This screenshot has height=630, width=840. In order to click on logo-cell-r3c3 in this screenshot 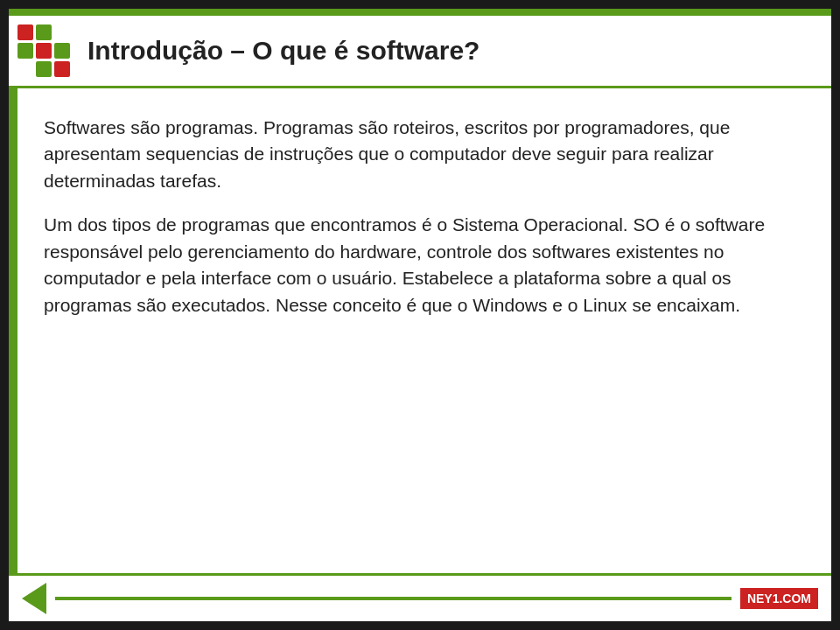, I will do `click(62, 69)`.